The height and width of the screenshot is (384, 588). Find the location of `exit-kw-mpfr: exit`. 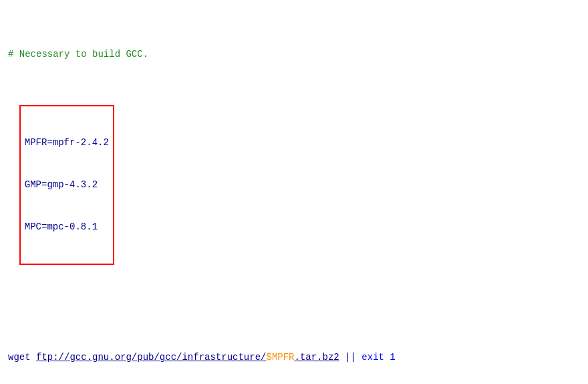

exit-kw-mpfr: exit is located at coordinates (373, 357).